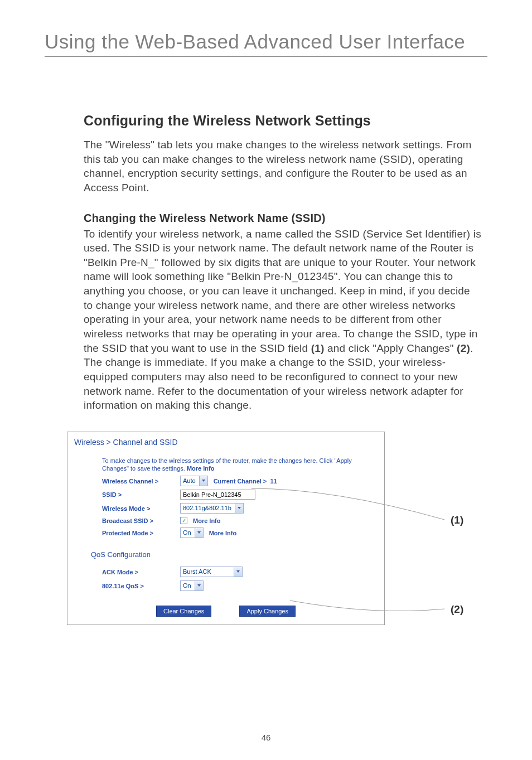 The image size is (532, 760). What do you see at coordinates (283, 219) in the screenshot?
I see `sub-heading-ssid: Changing the Wireless Network Name (SSID…` at bounding box center [283, 219].